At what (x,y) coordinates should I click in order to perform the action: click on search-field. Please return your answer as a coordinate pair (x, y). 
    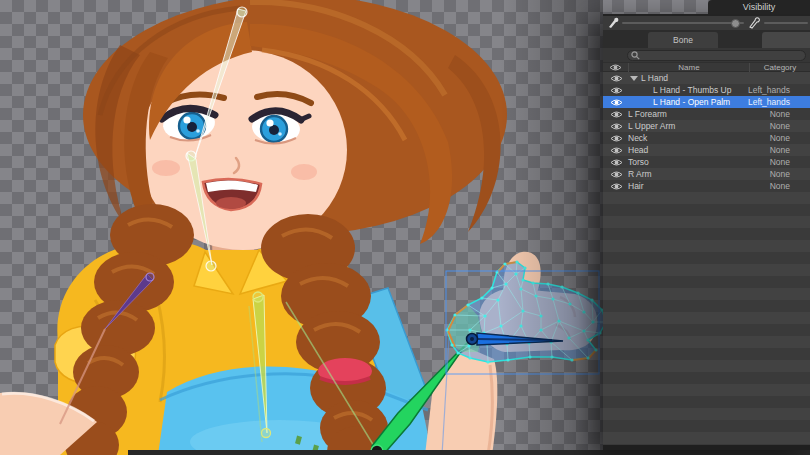
    Looking at the image, I should click on (716, 56).